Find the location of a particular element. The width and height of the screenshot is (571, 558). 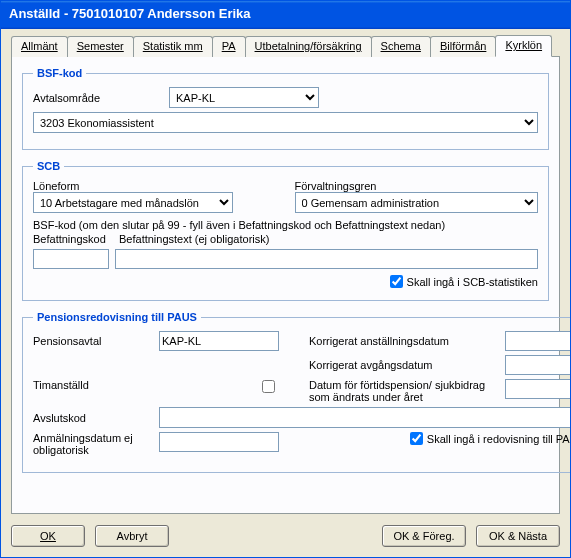

label-scb-include: Skall ingå i SCB-statistiken is located at coordinates (472, 282).